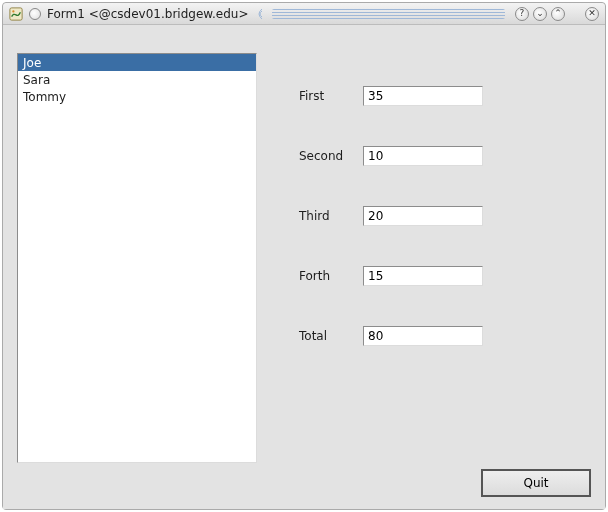 The width and height of the screenshot is (608, 512). Describe the element at coordinates (429, 276) in the screenshot. I see `row-forth: Forth` at that location.